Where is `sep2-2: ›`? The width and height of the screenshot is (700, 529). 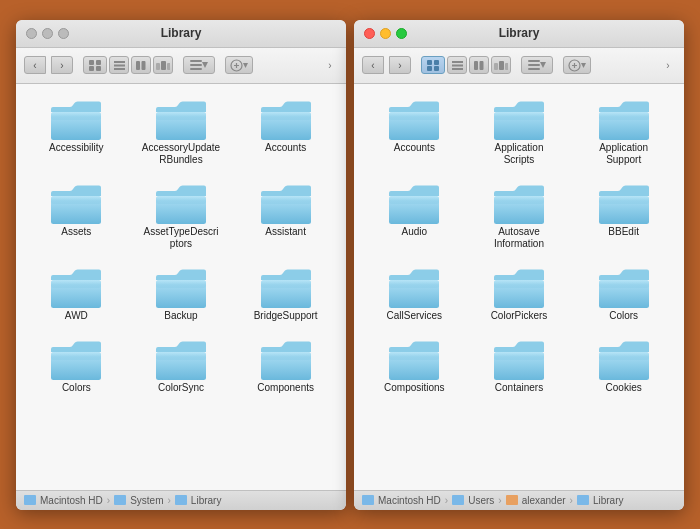 sep2-2: › is located at coordinates (500, 500).